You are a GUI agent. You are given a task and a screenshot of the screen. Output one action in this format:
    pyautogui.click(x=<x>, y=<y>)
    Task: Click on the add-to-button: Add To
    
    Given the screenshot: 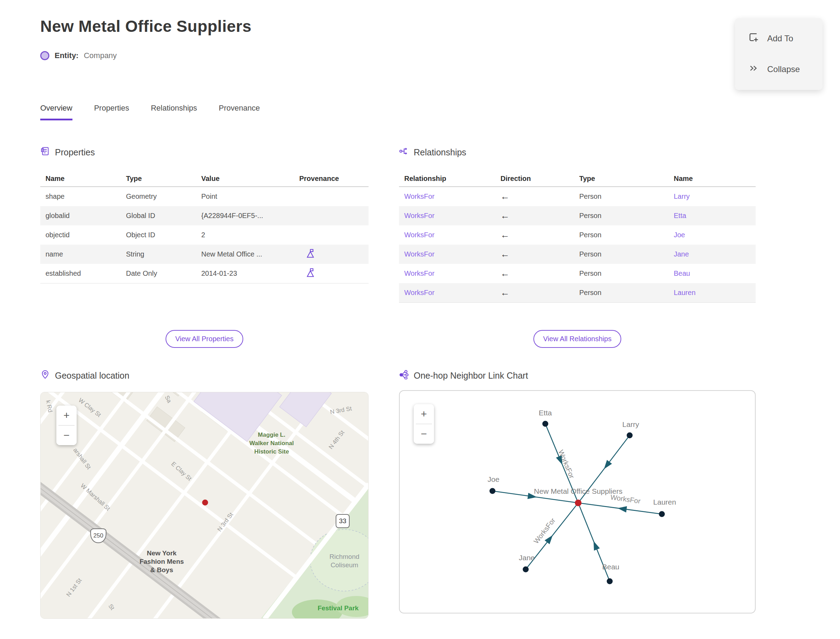 What is the action you would take?
    pyautogui.click(x=785, y=39)
    